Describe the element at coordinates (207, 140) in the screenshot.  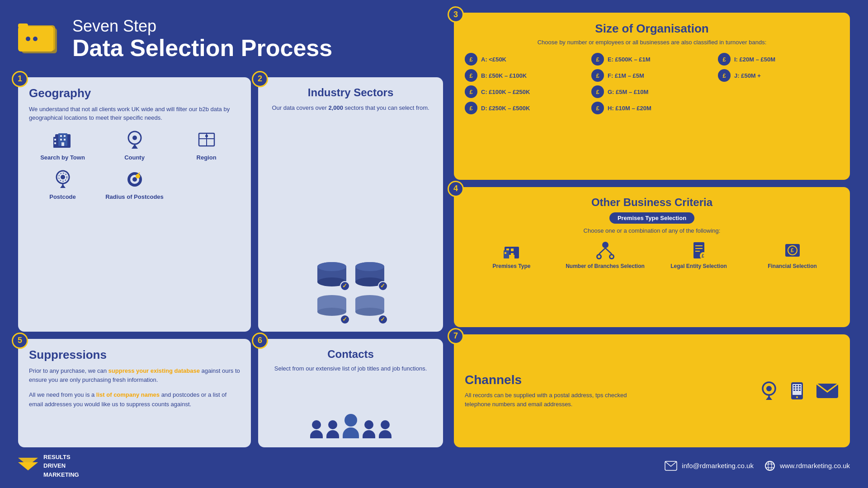
I see `region-icon` at that location.